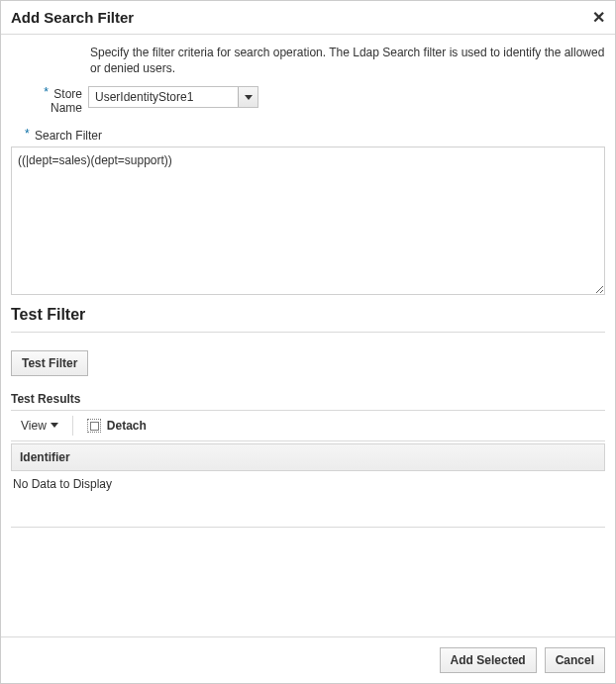 This screenshot has width=616, height=684. What do you see at coordinates (248, 97) in the screenshot?
I see `store-name-dropdown-button` at bounding box center [248, 97].